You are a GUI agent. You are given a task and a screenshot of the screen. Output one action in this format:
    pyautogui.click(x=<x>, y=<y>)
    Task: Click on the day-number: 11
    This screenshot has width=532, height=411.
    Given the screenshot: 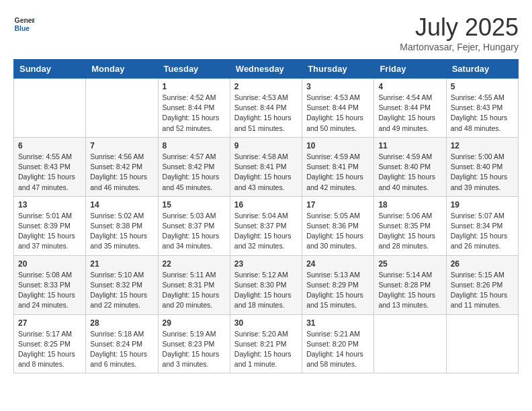 What is the action you would take?
    pyautogui.click(x=410, y=146)
    